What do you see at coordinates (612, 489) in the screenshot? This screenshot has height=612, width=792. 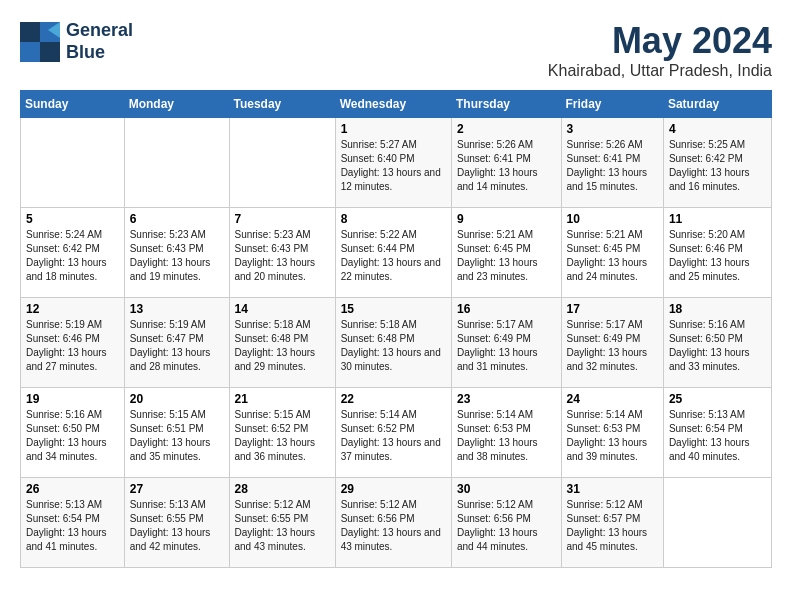 I see `day-number: 31` at bounding box center [612, 489].